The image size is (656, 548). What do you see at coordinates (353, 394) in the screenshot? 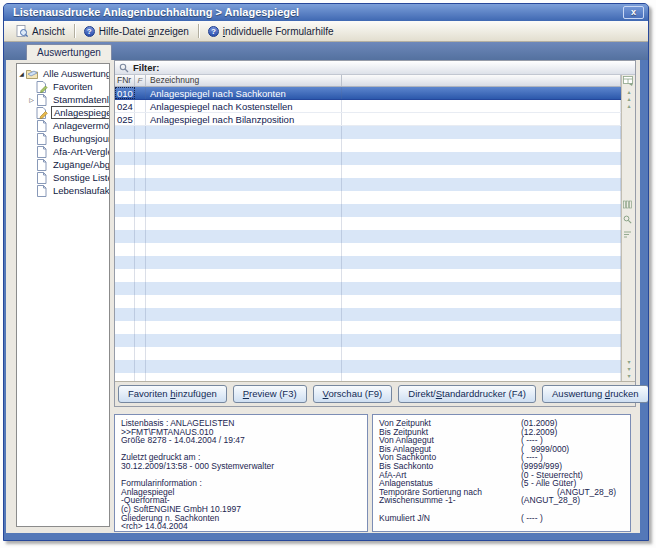
I see `vorschau-f9-button: Vorschau (F9)` at bounding box center [353, 394].